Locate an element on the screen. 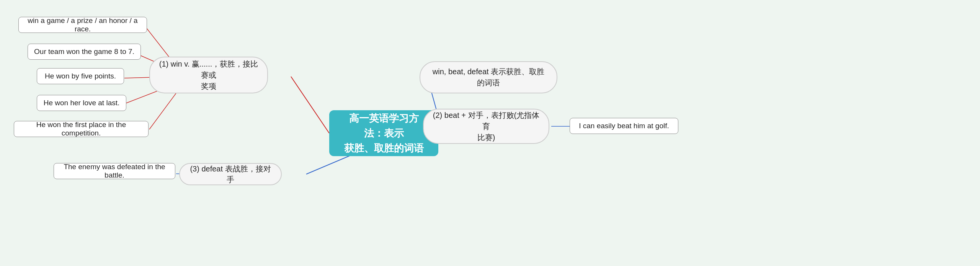 This screenshot has width=980, height=266. example-7-label: I can easily beat him at golf. is located at coordinates (624, 126).